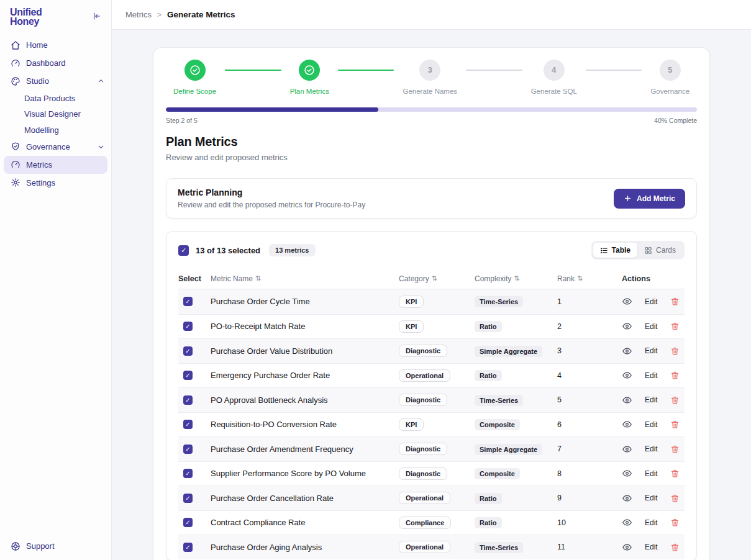 This screenshot has height=560, width=751. What do you see at coordinates (56, 147) in the screenshot?
I see `sidebar-item-governance: Governance` at bounding box center [56, 147].